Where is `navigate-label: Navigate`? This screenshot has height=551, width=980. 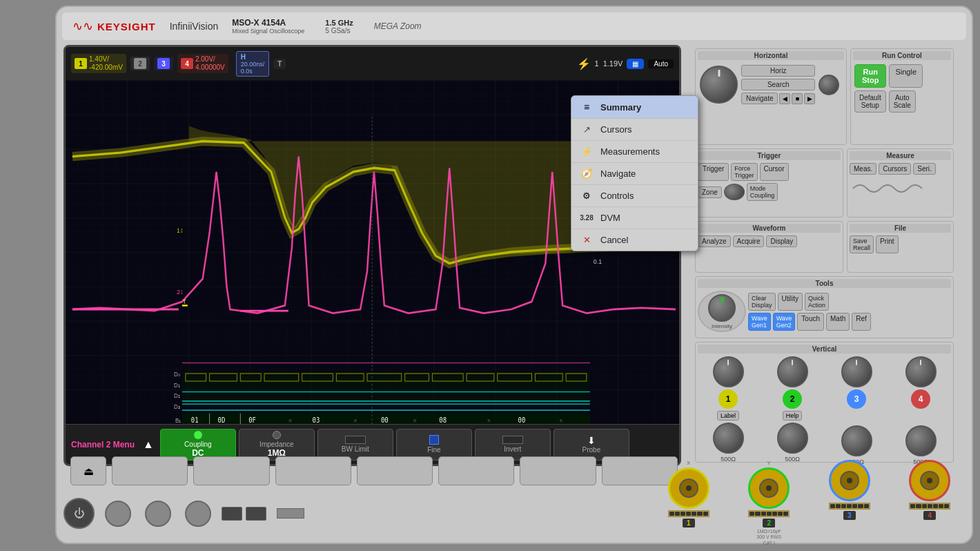 navigate-label: Navigate is located at coordinates (618, 174).